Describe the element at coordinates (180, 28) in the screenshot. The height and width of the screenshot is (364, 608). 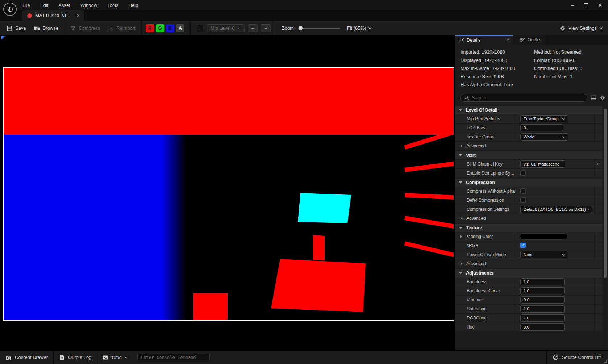
I see `alpha-channel-button: A` at that location.